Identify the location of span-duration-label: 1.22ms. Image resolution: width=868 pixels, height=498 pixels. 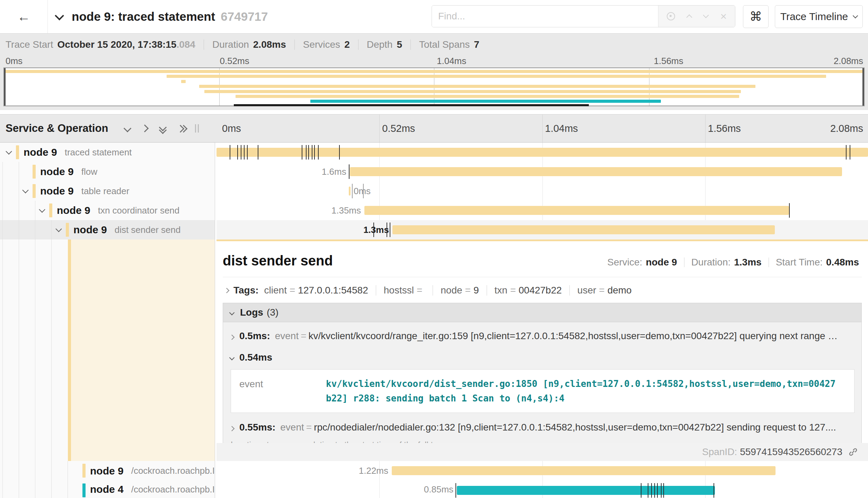
(373, 471).